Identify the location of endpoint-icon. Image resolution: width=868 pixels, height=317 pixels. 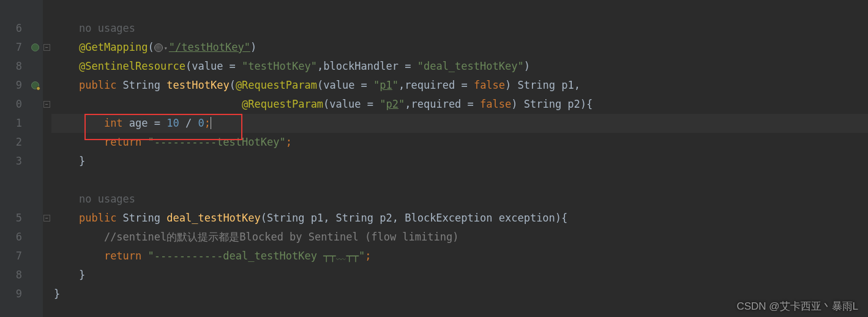
(36, 48).